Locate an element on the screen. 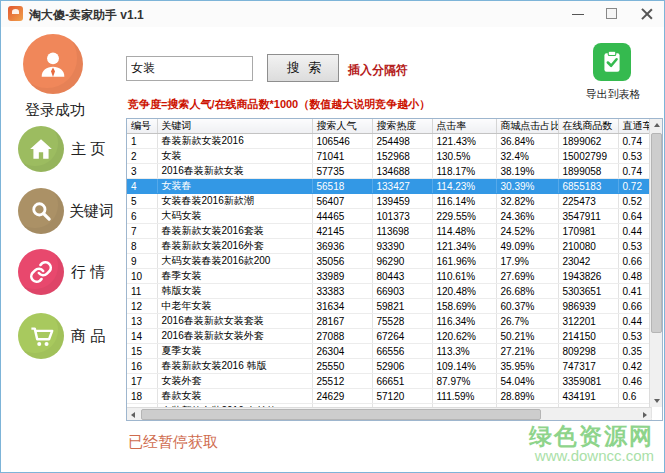 The width and height of the screenshot is (665, 473). sidebar-item-products is located at coordinates (41, 336).